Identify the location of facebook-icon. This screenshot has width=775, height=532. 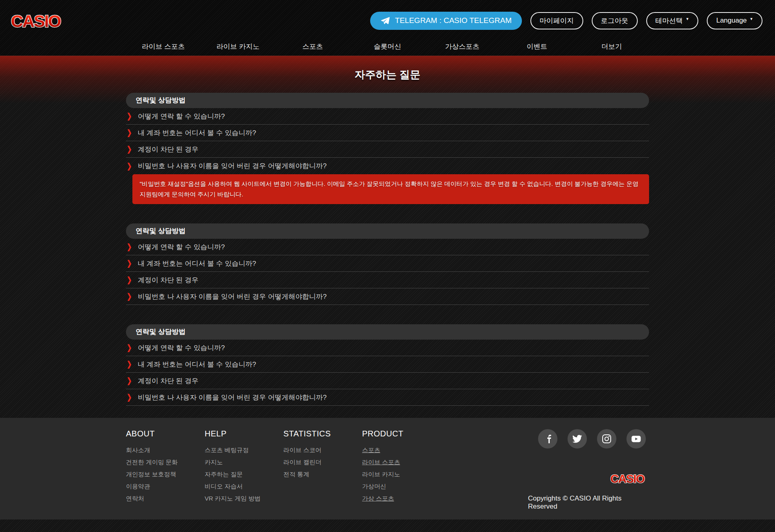
(548, 439).